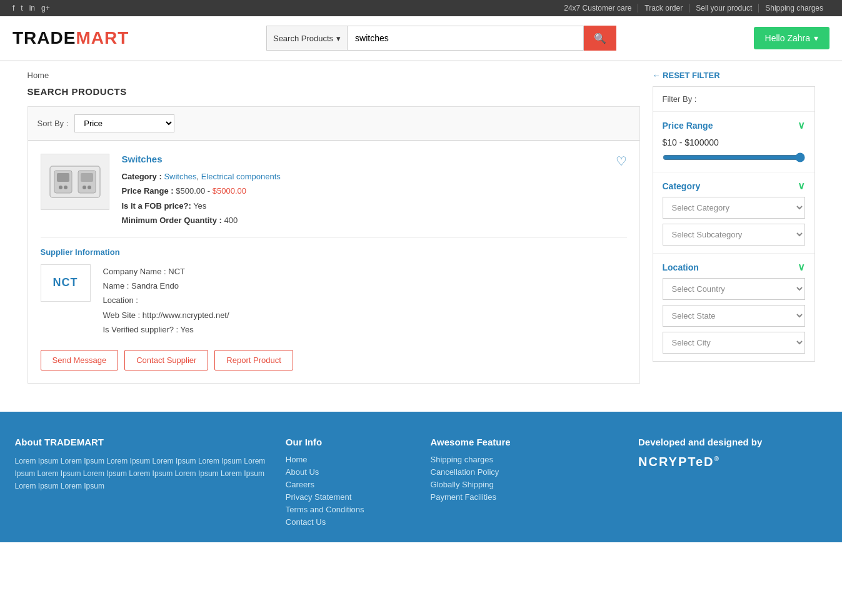 The height and width of the screenshot is (616, 842). I want to click on location-title: Location ∨, so click(734, 267).